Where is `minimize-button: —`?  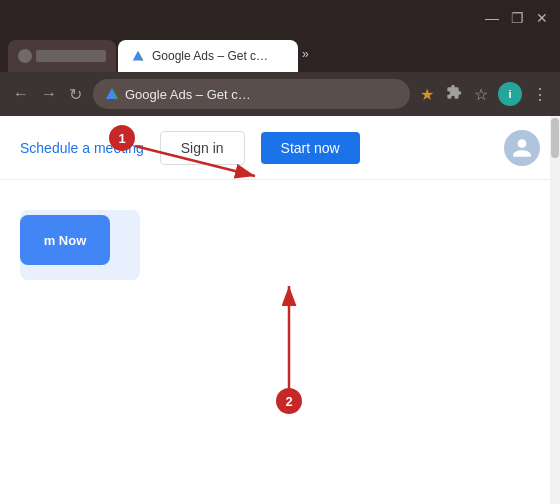
minimize-button: — is located at coordinates (492, 18).